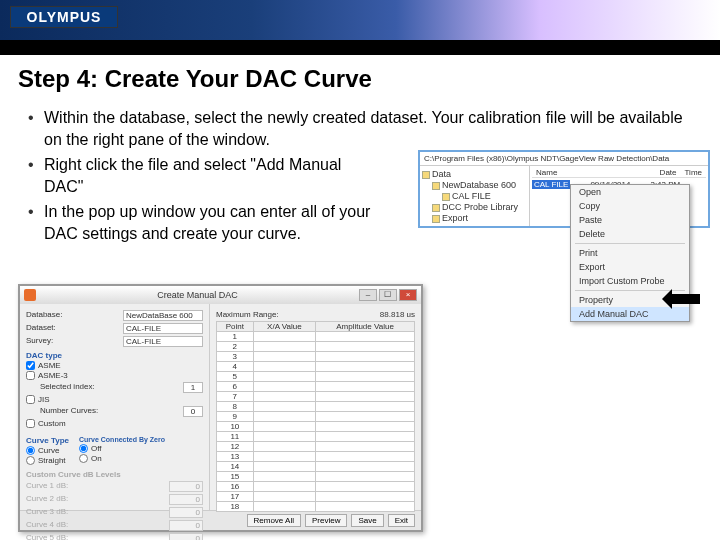  Describe the element at coordinates (316, 416) in the screenshot. I see `dac-points-table: Point X/A Value Amplitude Value 12345678…` at that location.